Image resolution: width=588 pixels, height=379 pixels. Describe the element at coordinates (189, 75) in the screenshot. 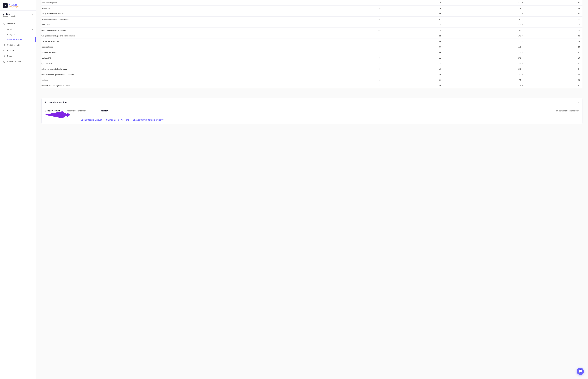

I see `query-cell: como saber con que esta hecha una web` at that location.